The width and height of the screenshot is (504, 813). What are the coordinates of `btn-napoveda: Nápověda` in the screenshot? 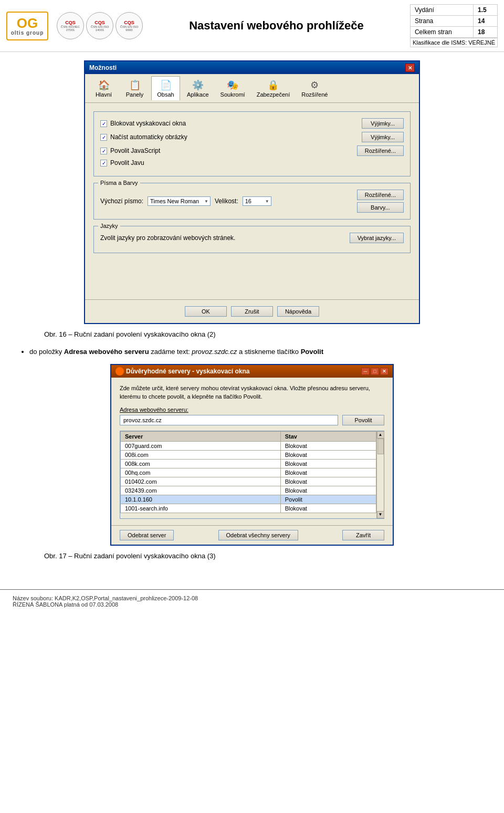 It's located at (298, 311).